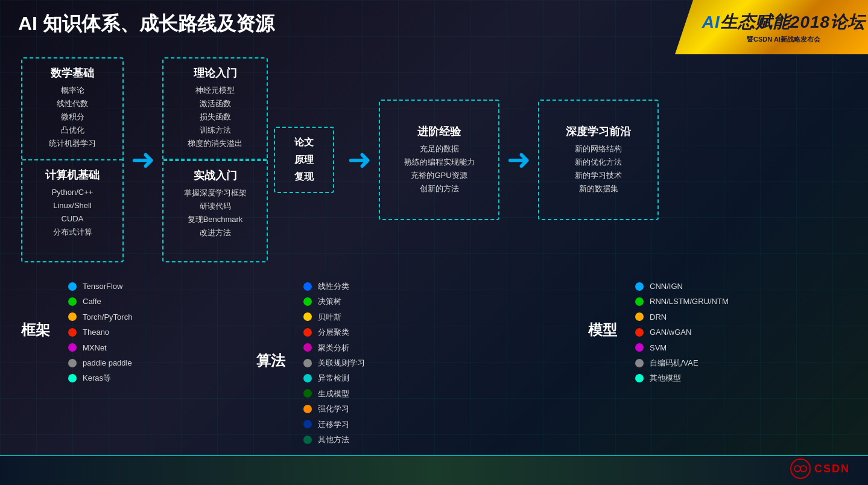 This screenshot has height=485, width=868. Describe the element at coordinates (143, 160) in the screenshot. I see `arrow-1: ➜` at that location.